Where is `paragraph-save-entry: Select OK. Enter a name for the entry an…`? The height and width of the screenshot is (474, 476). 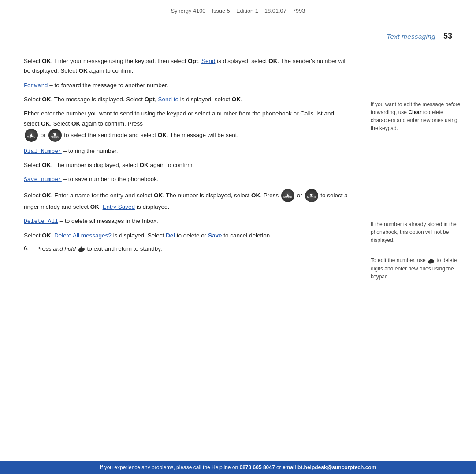
paragraph-save-entry: Select OK. Enter a name for the entry an… is located at coordinates (186, 200).